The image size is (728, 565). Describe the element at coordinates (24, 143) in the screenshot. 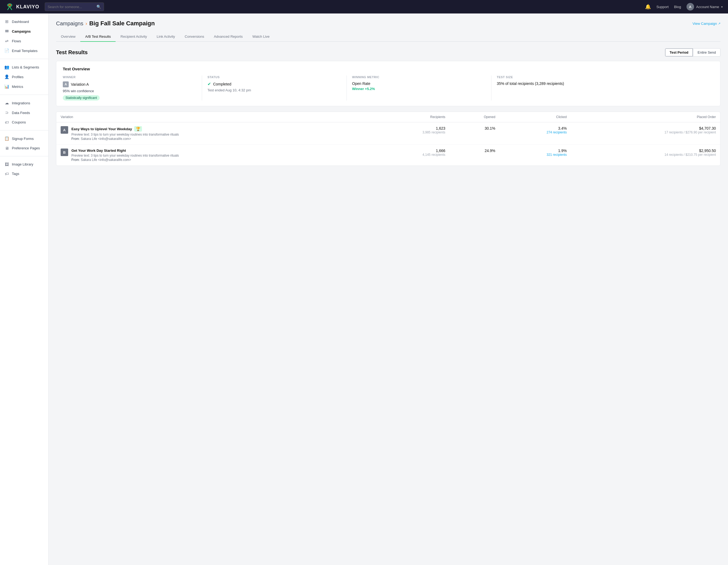

I see `sidebar-section-4: 📋 Signup Forms 🖥 Preference Pages` at that location.